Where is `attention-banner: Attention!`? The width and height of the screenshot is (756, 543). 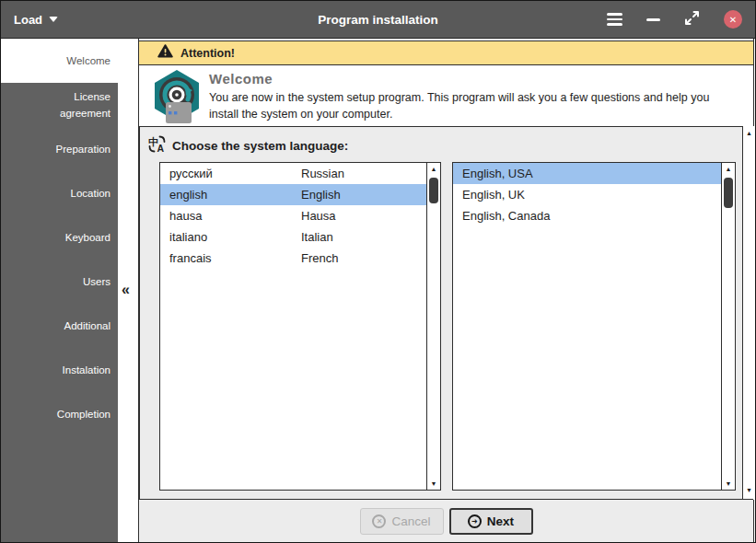 attention-banner: Attention! is located at coordinates (446, 53).